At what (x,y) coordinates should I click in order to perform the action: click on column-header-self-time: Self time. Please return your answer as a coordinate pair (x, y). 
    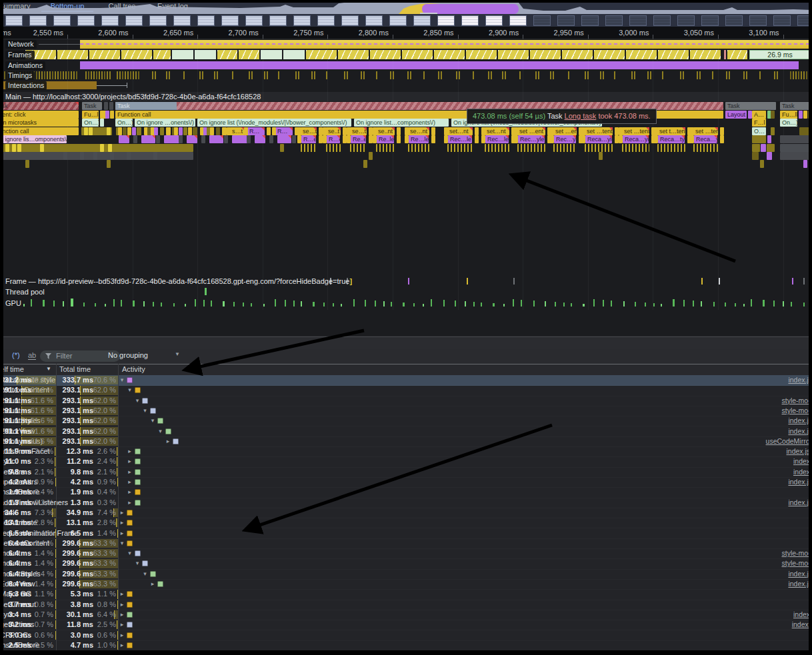
    Looking at the image, I should click on (12, 369).